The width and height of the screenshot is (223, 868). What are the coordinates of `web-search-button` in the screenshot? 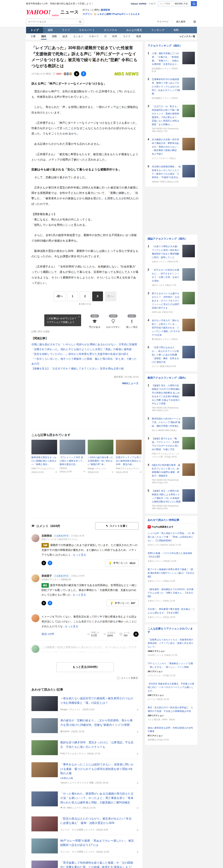 It's located at (194, 4).